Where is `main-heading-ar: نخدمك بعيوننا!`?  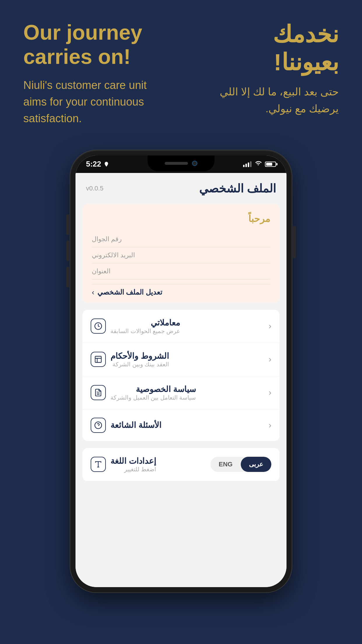
main-heading-ar: نخدمك بعيوننا! is located at coordinates (275, 48).